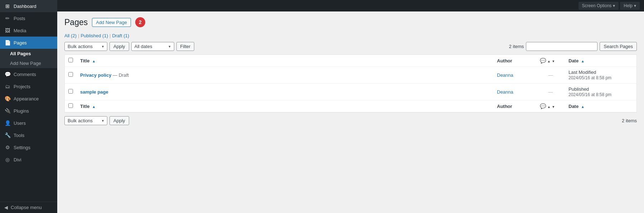  Describe the element at coordinates (351, 61) in the screenshot. I see `table-header-row: Title ▲ Author 💬 ▲ ▼ Date` at that location.